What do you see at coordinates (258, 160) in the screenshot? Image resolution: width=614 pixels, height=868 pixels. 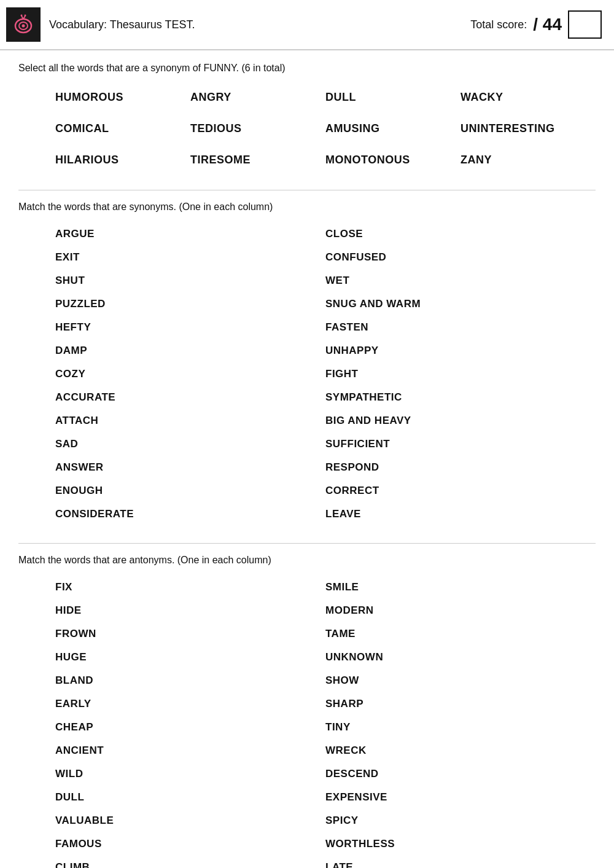 I see `word-option: TIRESOME` at bounding box center [258, 160].